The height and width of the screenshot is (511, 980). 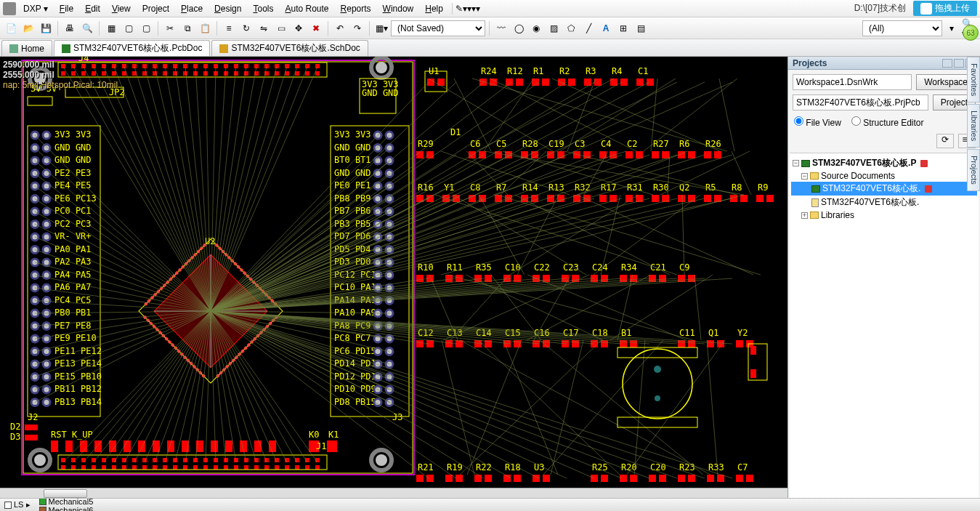 I want to click on menu-help: Help, so click(x=434, y=9).